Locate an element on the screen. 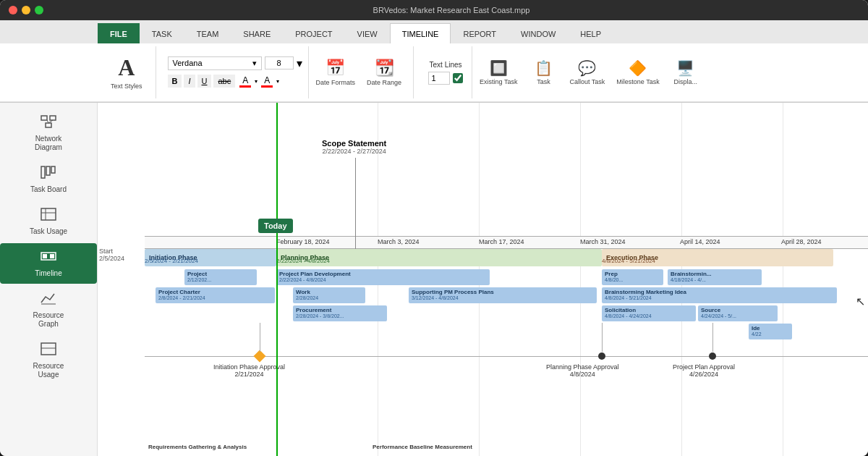 The width and height of the screenshot is (868, 456). sidebar-item-network-diagram: NetworkDiagram is located at coordinates (48, 133).